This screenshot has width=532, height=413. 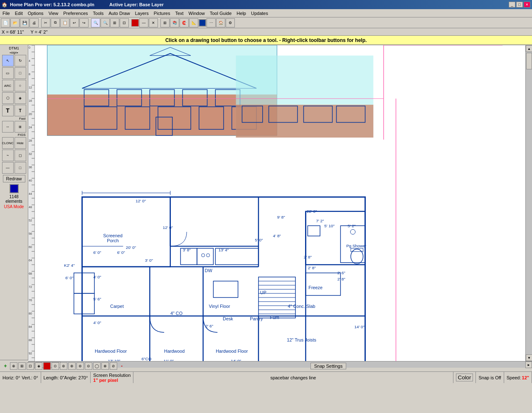 What do you see at coordinates (490, 378) in the screenshot?
I see `snap-off-text: Snap is Off` at bounding box center [490, 378].